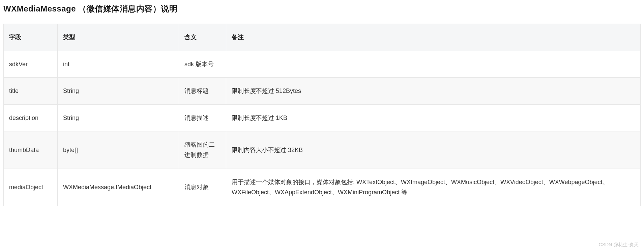  Describe the element at coordinates (322, 64) in the screenshot. I see `table-row: sdkVer int sdk 版本号` at that location.